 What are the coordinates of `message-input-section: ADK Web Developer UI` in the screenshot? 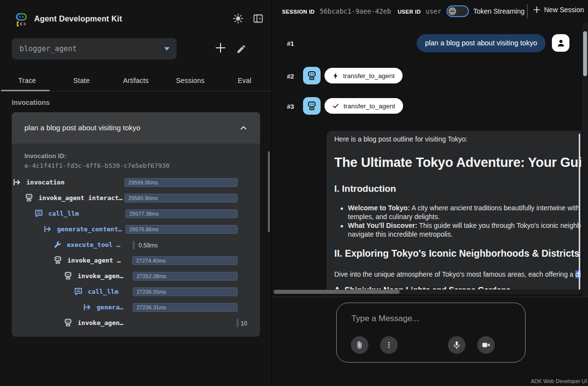 It's located at (430, 342).